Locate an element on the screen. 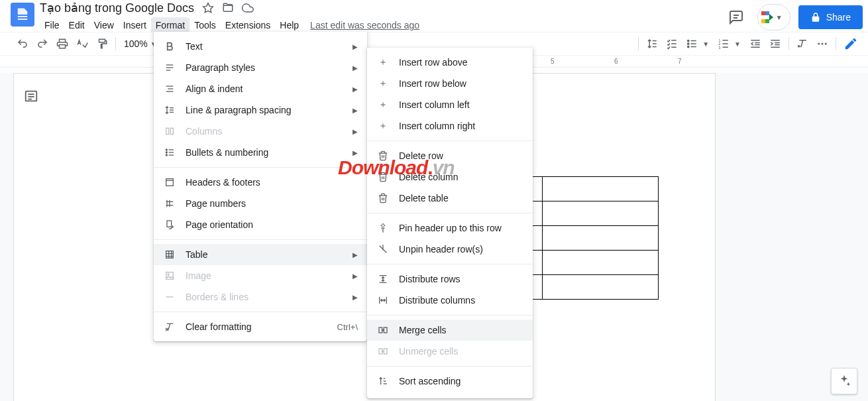 Image resolution: width=868 pixels, height=401 pixels. menu-unpin-header: Unpin header row(s) is located at coordinates (450, 249).